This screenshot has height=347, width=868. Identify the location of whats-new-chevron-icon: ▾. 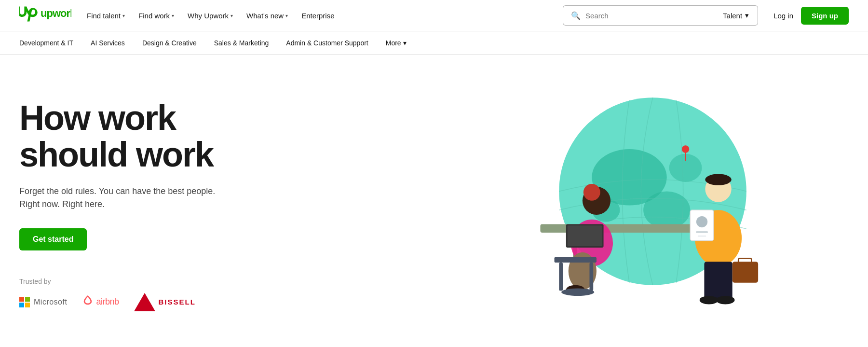
(286, 15).